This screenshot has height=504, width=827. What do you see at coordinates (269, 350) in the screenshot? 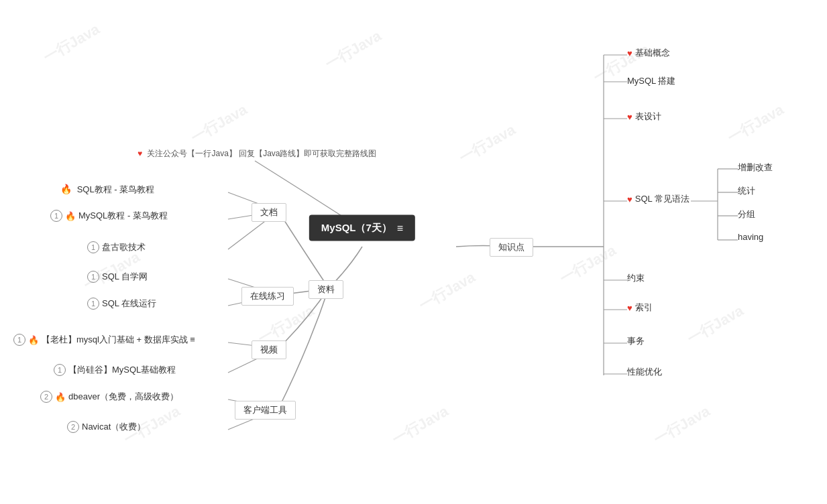
I see `node-shipin: 视频` at bounding box center [269, 350].